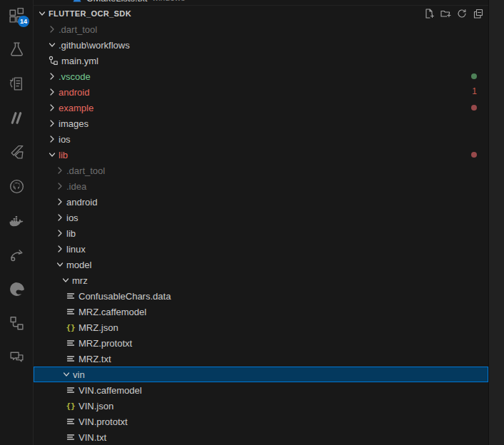 This screenshot has height=445, width=504. I want to click on tree-item: android1, so click(261, 92).